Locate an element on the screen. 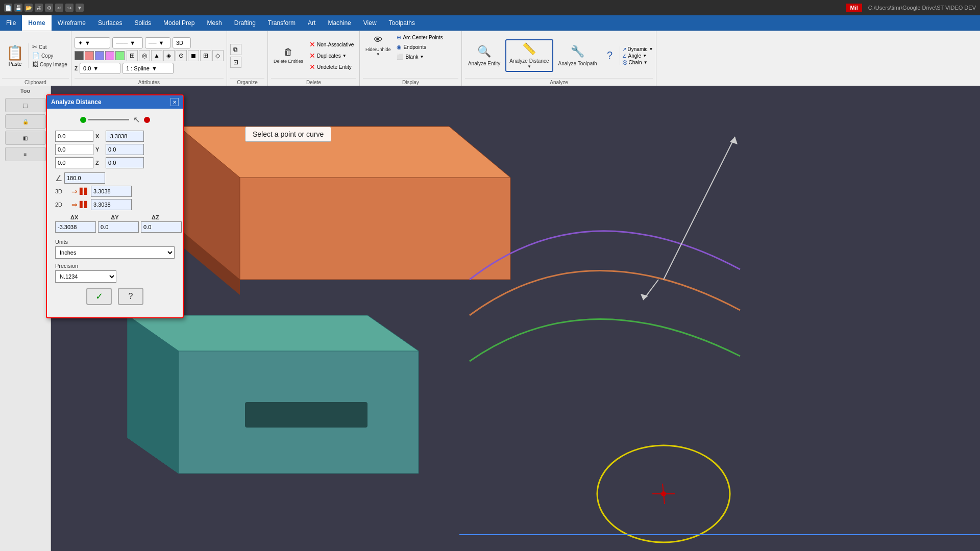 The image size is (980, 551). left-btn-1: ⬚ is located at coordinates (26, 105).